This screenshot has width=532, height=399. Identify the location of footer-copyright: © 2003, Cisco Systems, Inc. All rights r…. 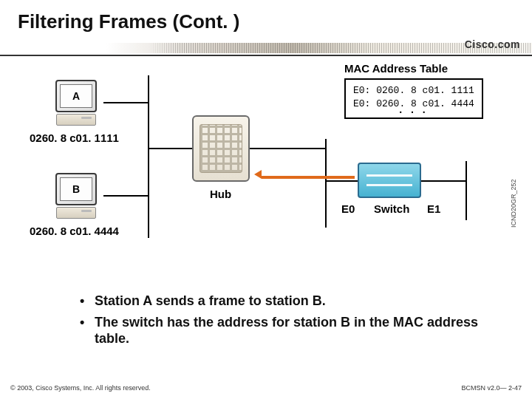
(81, 388).